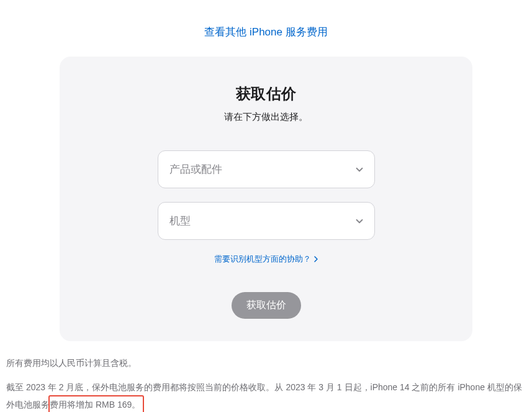 The image size is (532, 412). I want to click on footer-currency-note: 所有费用均以人民币计算且含税。, so click(266, 363).